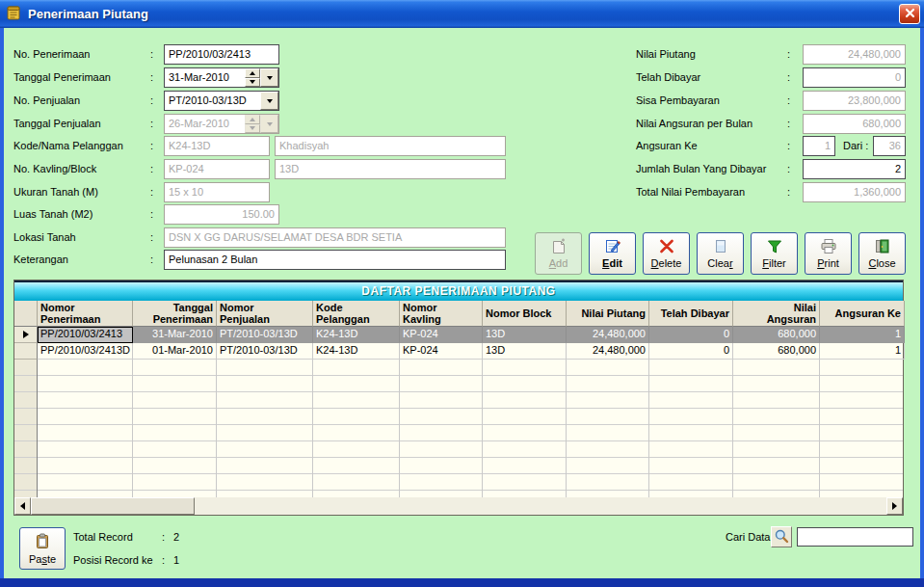 Image resolution: width=924 pixels, height=587 pixels. Describe the element at coordinates (85, 351) in the screenshot. I see `cell: PP/2010/03/2413D` at that location.